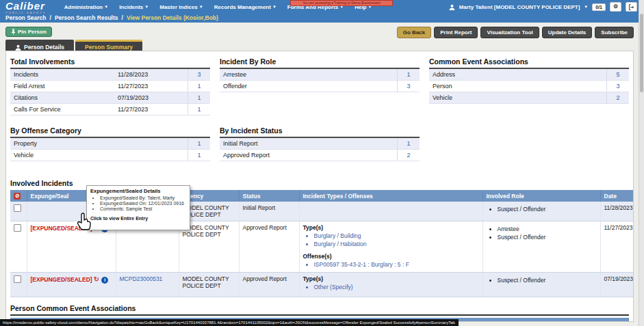  What do you see at coordinates (529, 75) in the screenshot?
I see `stat-row: Address5` at bounding box center [529, 75].